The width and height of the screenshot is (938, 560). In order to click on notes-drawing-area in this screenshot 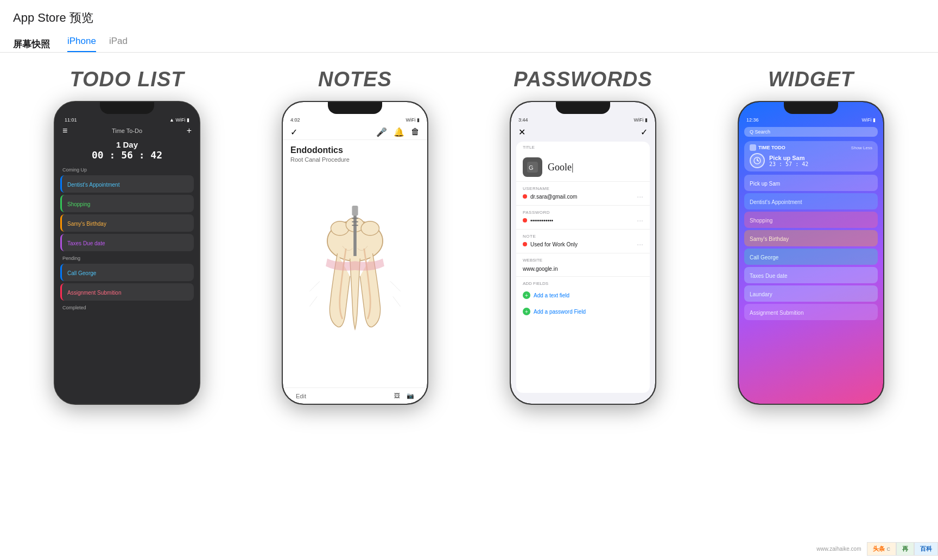, I will do `click(355, 276)`.